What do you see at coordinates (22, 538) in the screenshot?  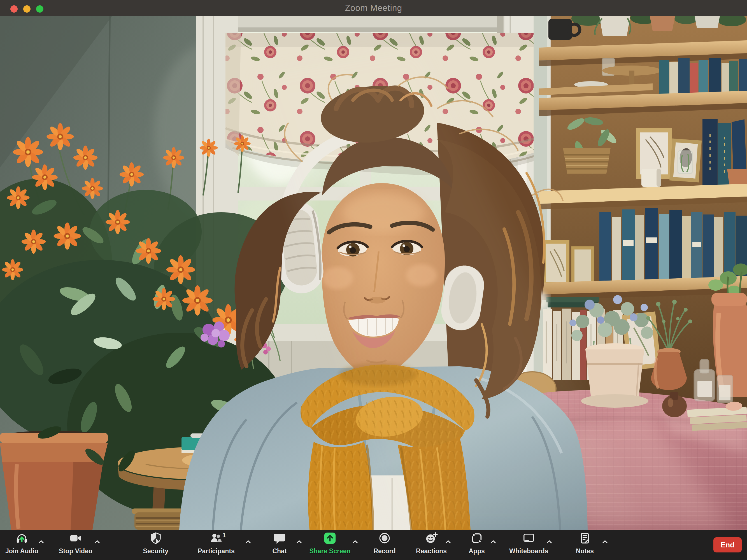 I see `headphones-icon` at bounding box center [22, 538].